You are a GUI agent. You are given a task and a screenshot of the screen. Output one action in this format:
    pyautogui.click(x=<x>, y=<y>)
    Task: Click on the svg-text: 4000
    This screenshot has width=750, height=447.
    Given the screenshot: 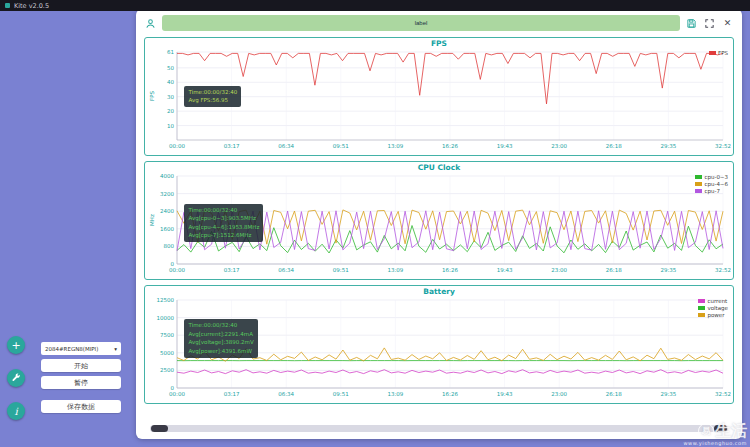 What is the action you would take?
    pyautogui.click(x=167, y=176)
    